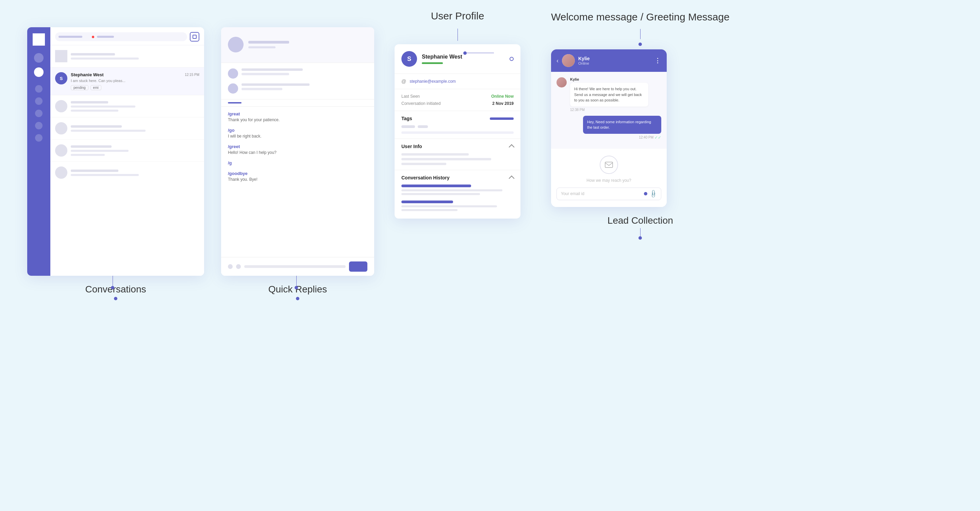 The height and width of the screenshot is (511, 980). I want to click on qr-name-line, so click(269, 42).